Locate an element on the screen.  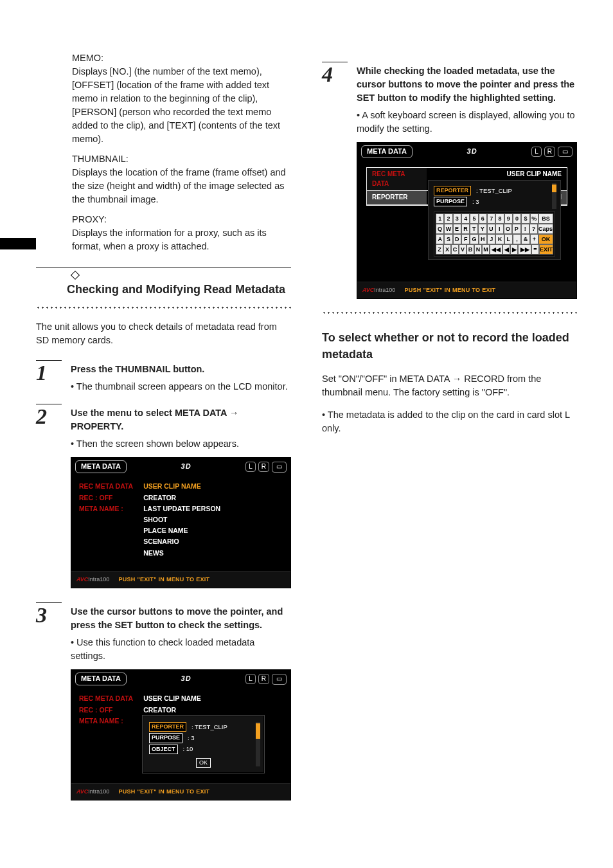
row-meta-name: META NAME : is located at coordinates (110, 509).